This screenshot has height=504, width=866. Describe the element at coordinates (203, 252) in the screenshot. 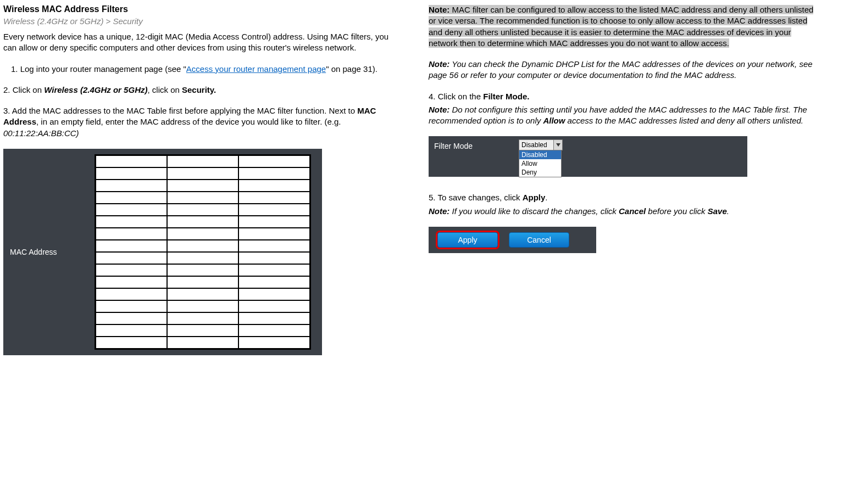

I see `mac-grid` at that location.